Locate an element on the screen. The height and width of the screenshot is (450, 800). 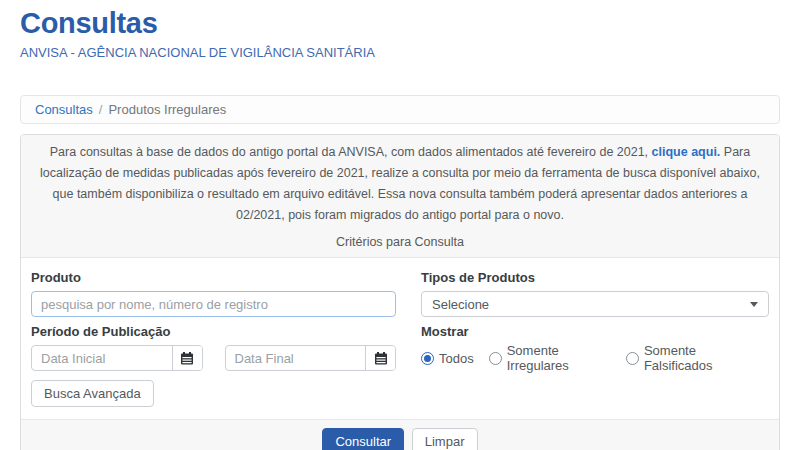
breadcrumb-current: Produtos Irregulares is located at coordinates (167, 110).